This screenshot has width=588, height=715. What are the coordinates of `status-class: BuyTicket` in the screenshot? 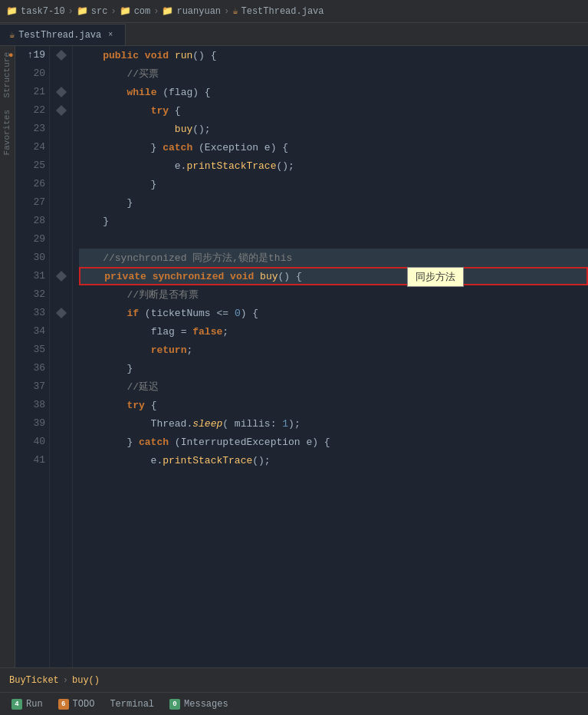 It's located at (34, 680).